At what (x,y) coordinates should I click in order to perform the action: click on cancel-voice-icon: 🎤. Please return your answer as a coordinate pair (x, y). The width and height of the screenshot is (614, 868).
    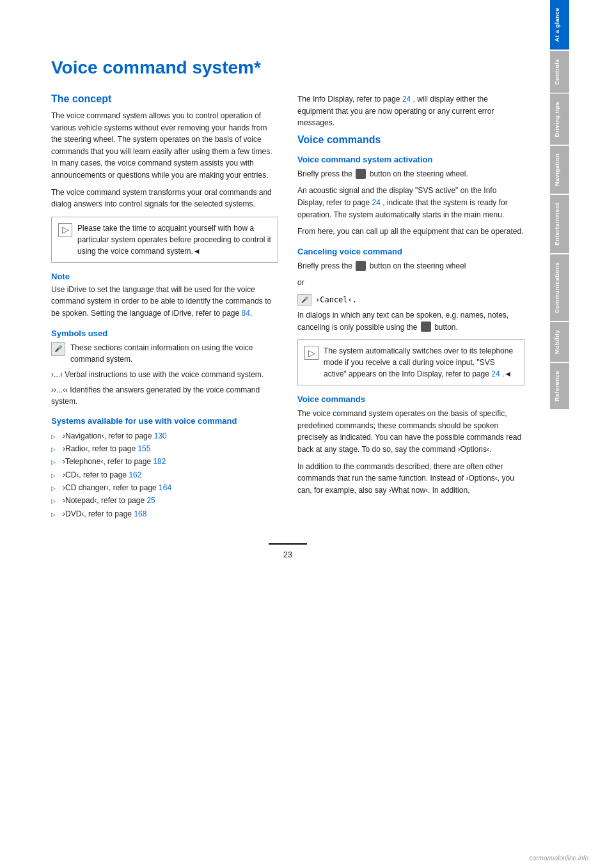
    Looking at the image, I should click on (304, 300).